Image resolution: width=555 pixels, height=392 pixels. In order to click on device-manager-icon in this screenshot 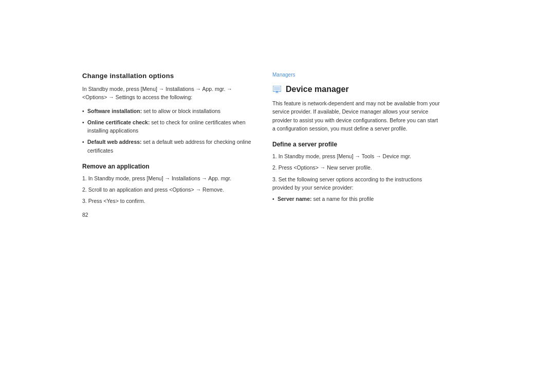, I will do `click(277, 89)`.